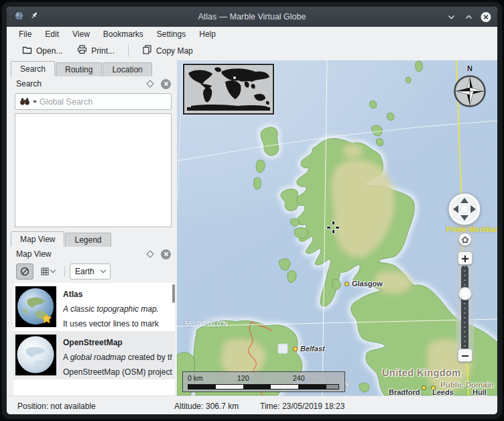  Describe the element at coordinates (118, 343) in the screenshot. I see `theme-name: OpenStreetMap` at that location.